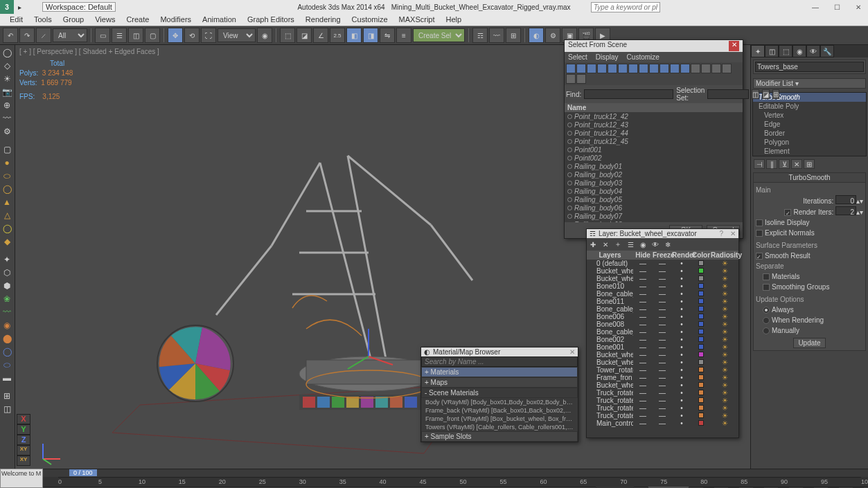  Describe the element at coordinates (809, 83) in the screenshot. I see `modifier-list-dropdown: Modifier List ▾` at that location.